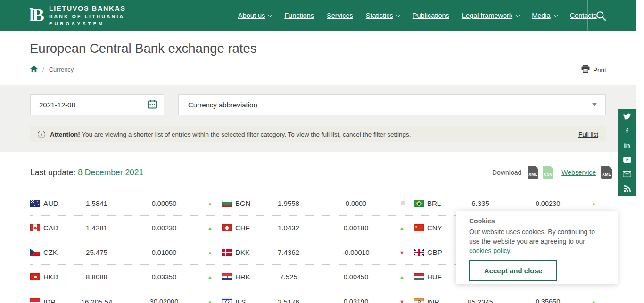  What do you see at coordinates (164, 301) in the screenshot?
I see `change-value: 30.02000` at bounding box center [164, 301].